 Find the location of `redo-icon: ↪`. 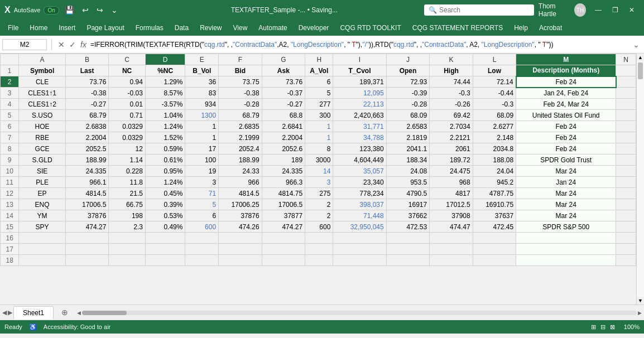

redo-icon: ↪ is located at coordinates (100, 10).